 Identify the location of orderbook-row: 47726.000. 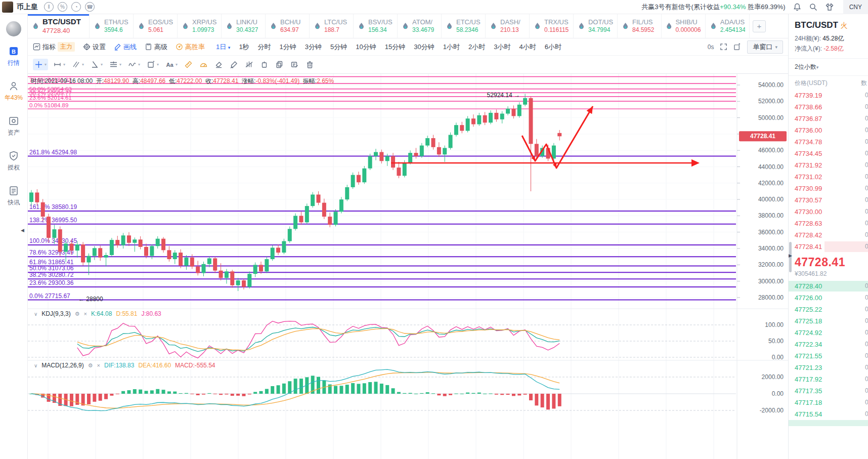
(829, 298).